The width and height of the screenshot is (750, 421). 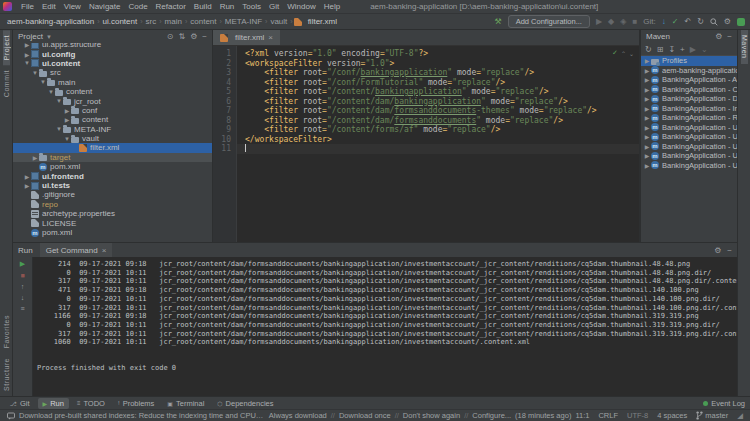 I want to click on git-update-icon: ↓, so click(x=664, y=22).